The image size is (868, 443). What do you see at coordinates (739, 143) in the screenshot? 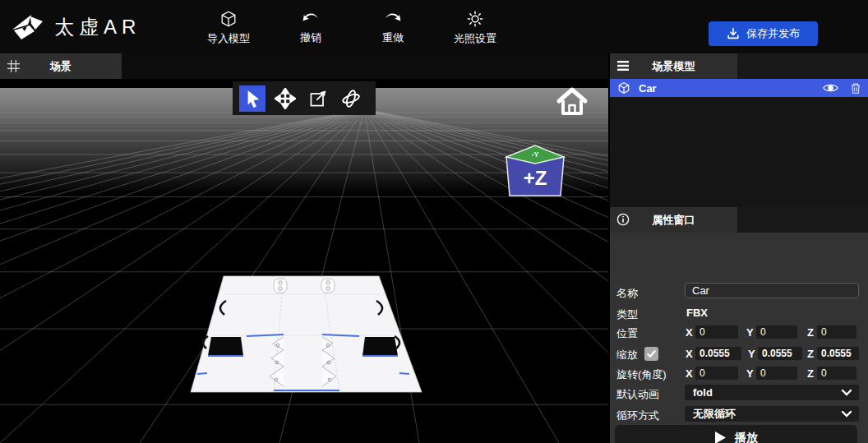
I see `model-list: Car` at bounding box center [739, 143].